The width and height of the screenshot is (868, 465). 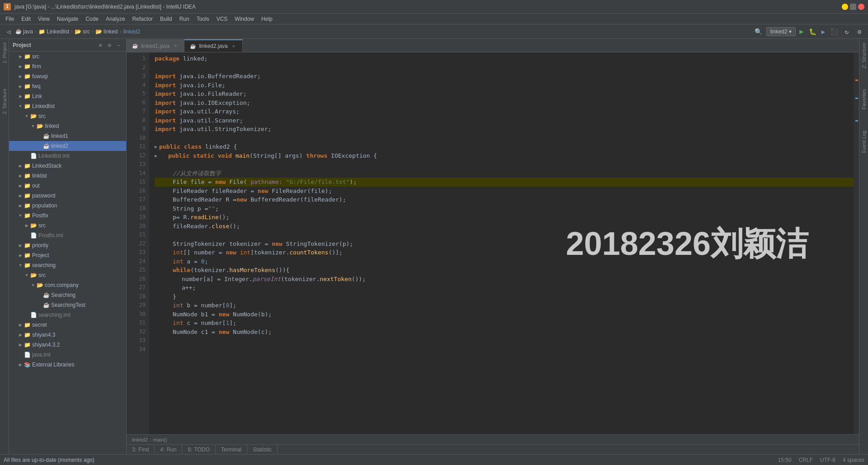 I want to click on breadcrumb-linked2: linked2, so click(x=132, y=32).